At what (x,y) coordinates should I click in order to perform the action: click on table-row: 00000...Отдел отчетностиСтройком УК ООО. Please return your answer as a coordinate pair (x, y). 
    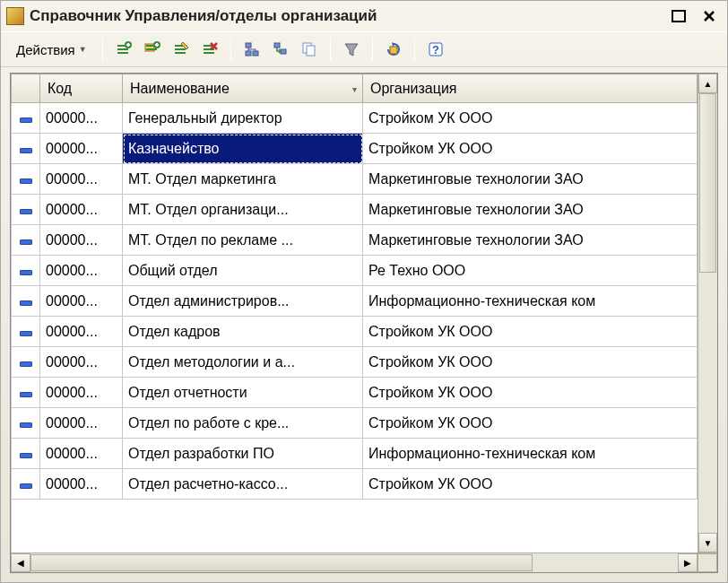
    Looking at the image, I should click on (355, 393).